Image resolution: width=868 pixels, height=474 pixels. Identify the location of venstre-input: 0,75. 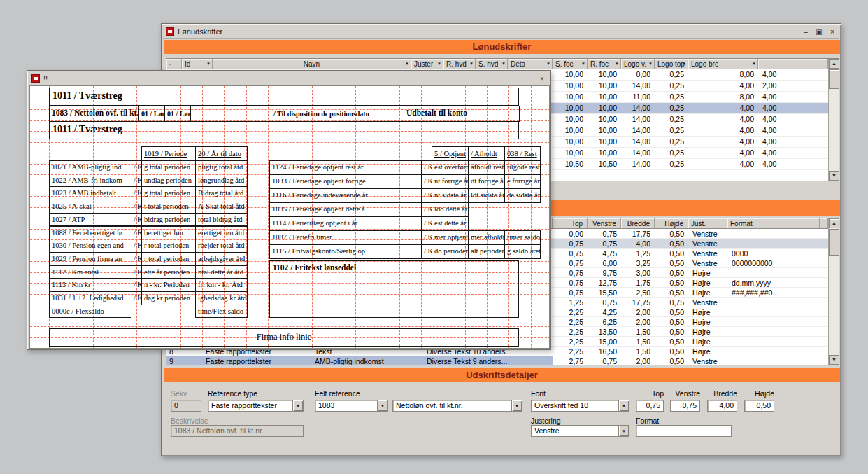
(685, 406).